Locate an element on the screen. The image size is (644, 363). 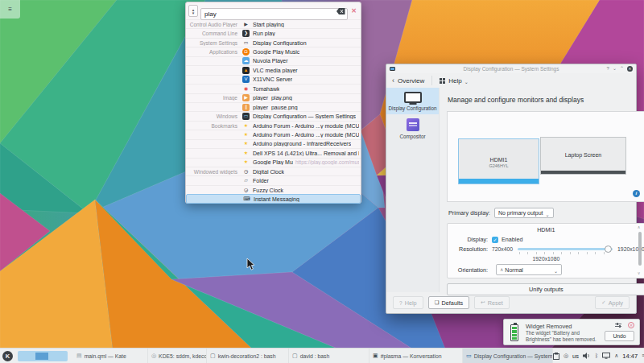
result-url-suffix: https://play.google.com/music/... is located at coordinates (327, 163).